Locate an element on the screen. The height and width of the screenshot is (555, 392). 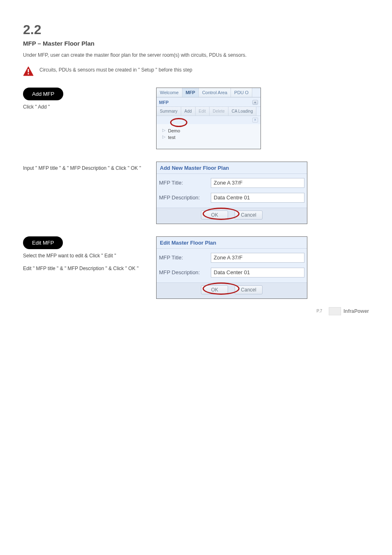
collapse-icon: « is located at coordinates (255, 102).